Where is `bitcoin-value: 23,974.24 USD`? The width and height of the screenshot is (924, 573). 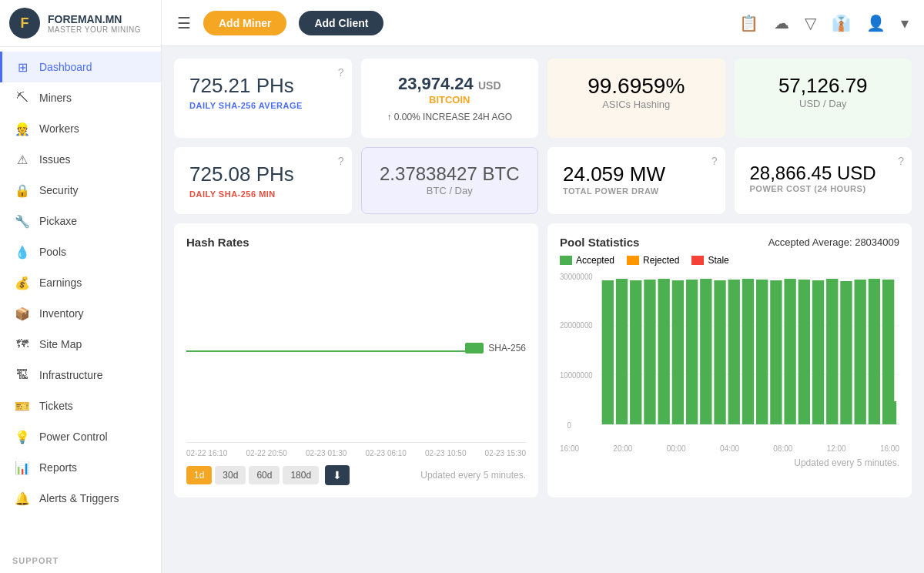 bitcoin-value: 23,974.24 USD is located at coordinates (450, 84).